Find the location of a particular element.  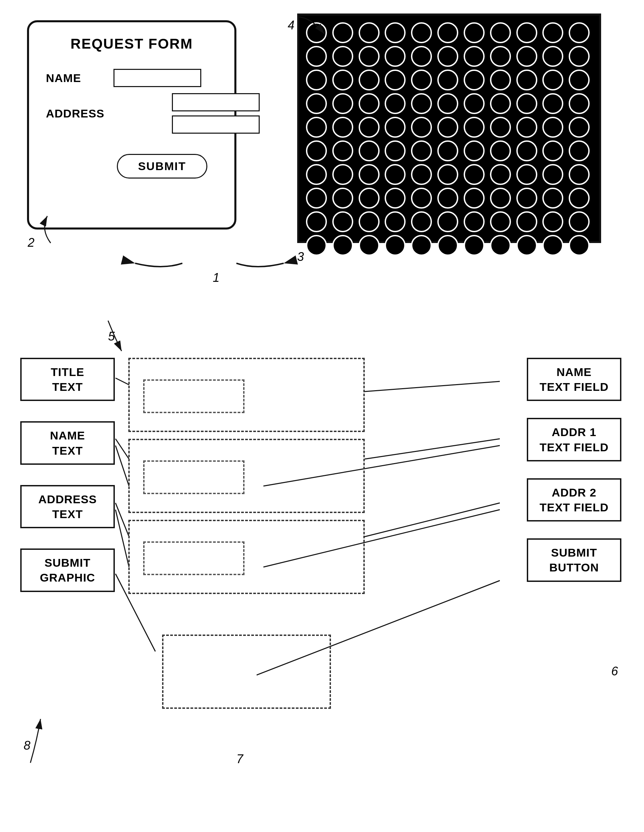

address-row: ADDRESS is located at coordinates (132, 114).